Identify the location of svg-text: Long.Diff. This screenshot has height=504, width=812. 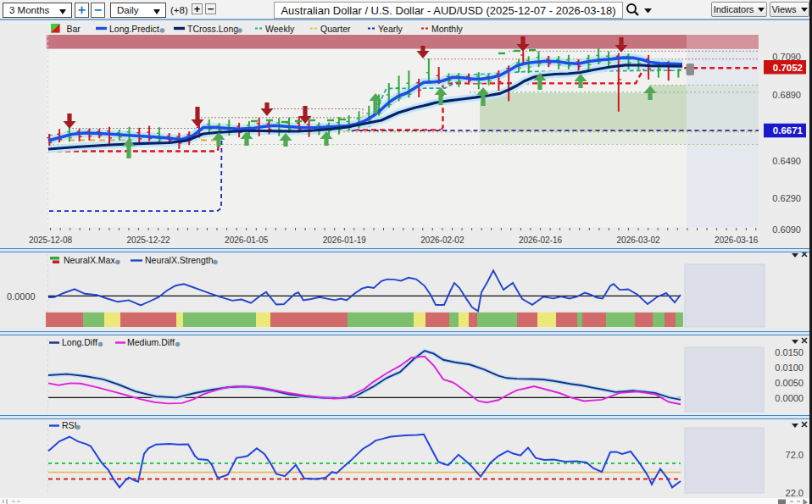
(80, 342).